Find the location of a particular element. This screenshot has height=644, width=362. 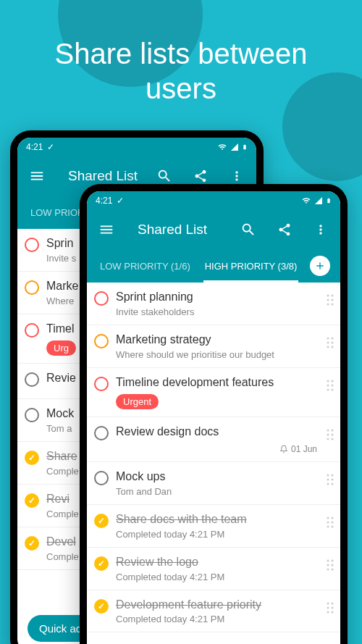

tab-low-priority: LOW PRIORITY (1/6) is located at coordinates (145, 266).